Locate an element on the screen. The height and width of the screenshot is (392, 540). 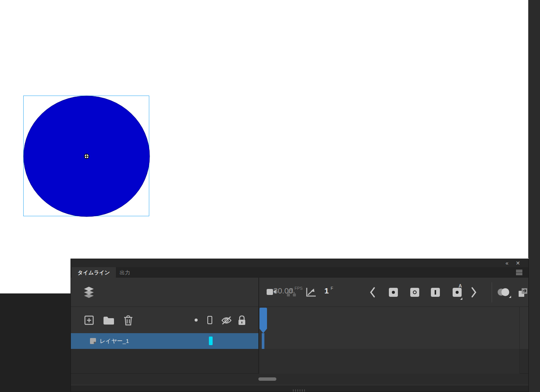
frame-bar-glyph is located at coordinates (435, 292).